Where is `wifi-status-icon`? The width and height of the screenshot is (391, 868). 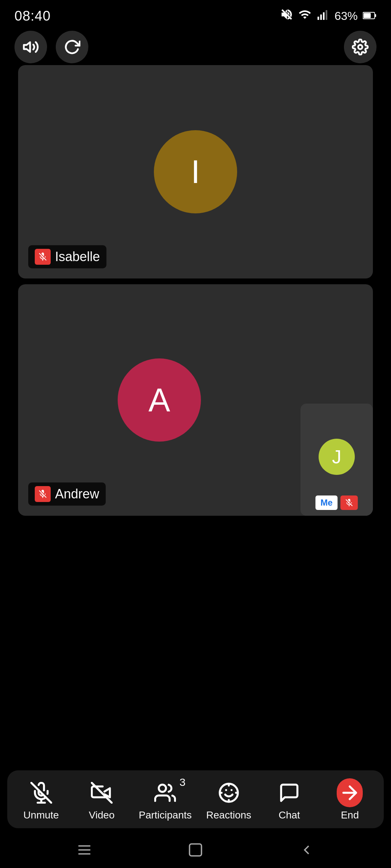
wifi-status-icon is located at coordinates (305, 16).